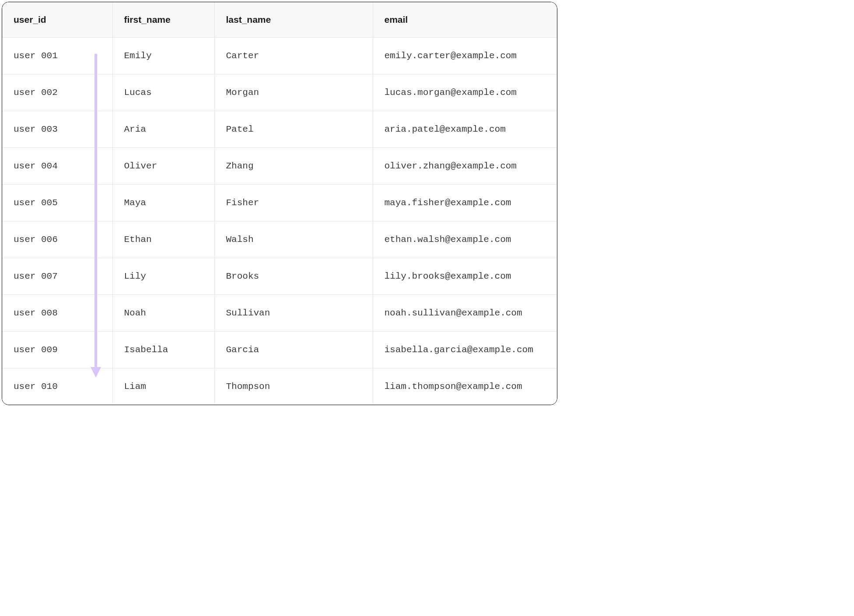 This screenshot has height=616, width=854. Describe the element at coordinates (465, 93) in the screenshot. I see `cell-email: lucas.morgan@example.com` at that location.